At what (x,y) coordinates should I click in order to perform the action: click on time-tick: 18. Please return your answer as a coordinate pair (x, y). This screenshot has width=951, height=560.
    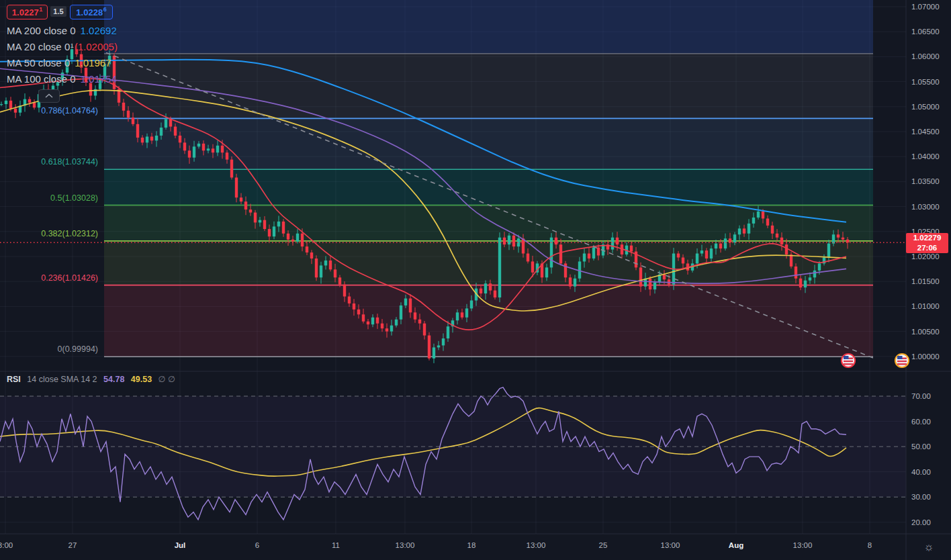
    Looking at the image, I should click on (471, 545).